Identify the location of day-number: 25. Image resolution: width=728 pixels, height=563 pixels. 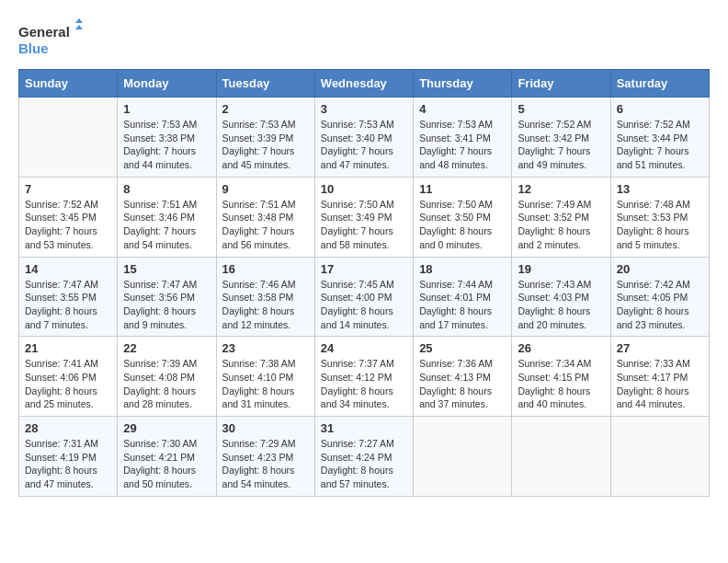
(462, 348).